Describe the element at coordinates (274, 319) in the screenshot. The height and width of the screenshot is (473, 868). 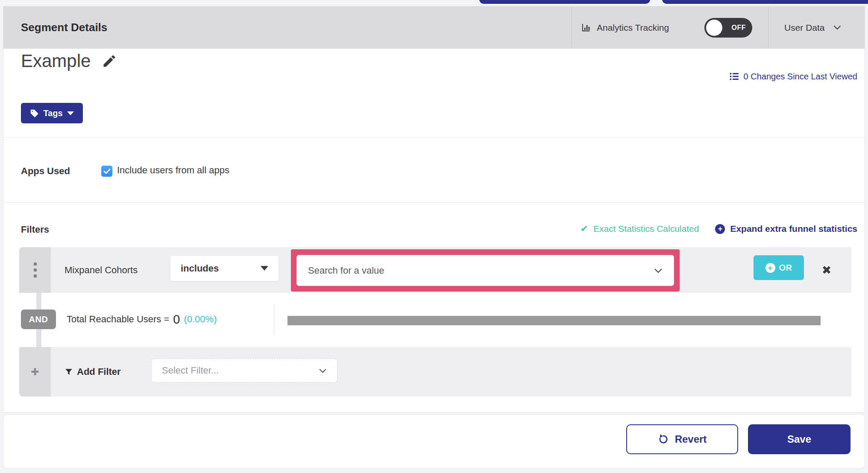
I see `vertical-divider` at that location.